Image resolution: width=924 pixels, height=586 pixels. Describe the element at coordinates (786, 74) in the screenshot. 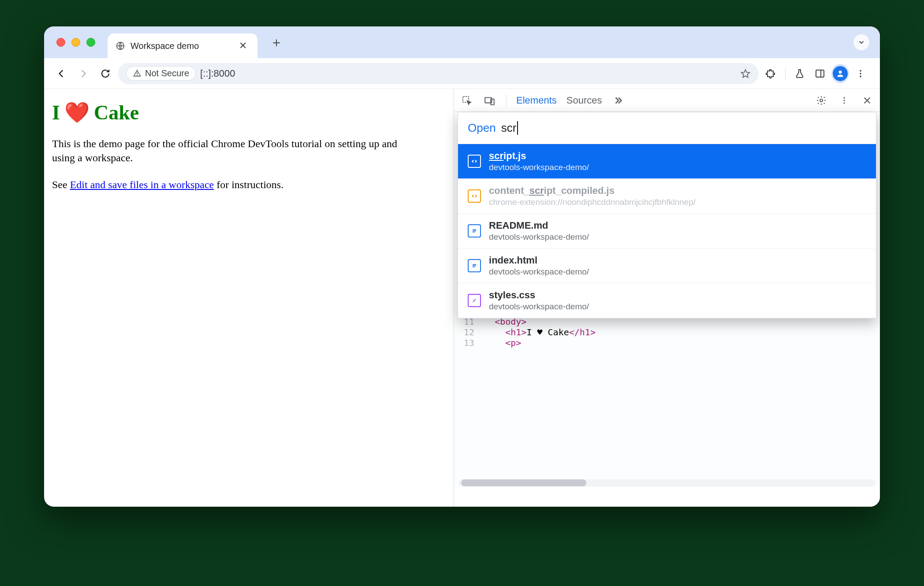

I see `toolbar-divider` at that location.